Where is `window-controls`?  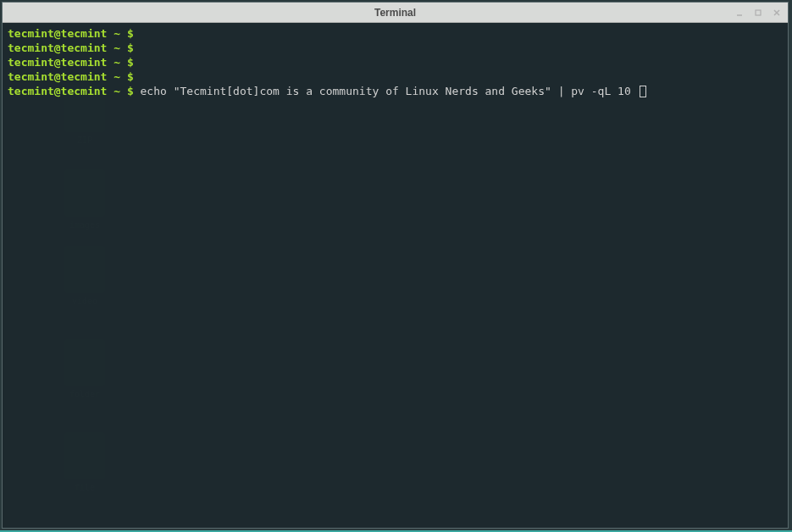
window-controls is located at coordinates (758, 13).